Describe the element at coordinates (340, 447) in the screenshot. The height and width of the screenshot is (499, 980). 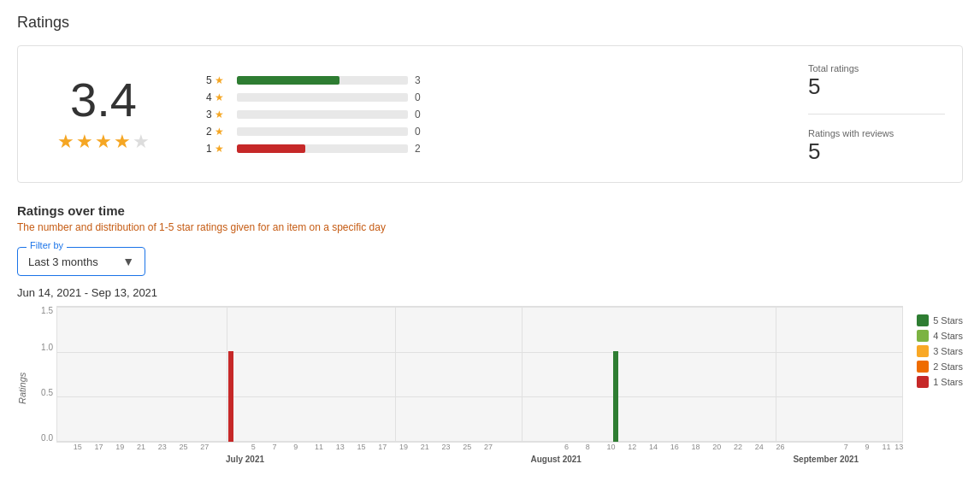
I see `x-label-13: 13` at that location.